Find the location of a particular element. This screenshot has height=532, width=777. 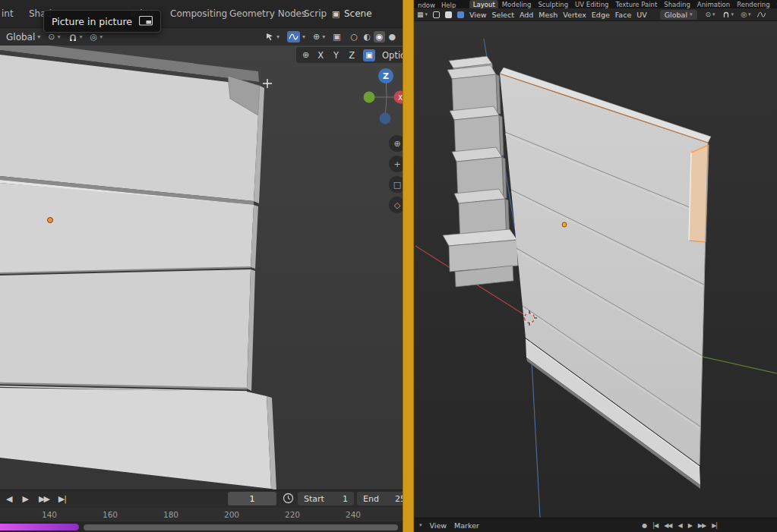

workspace-tab-texture-paint: Texture Paint is located at coordinates (636, 5).